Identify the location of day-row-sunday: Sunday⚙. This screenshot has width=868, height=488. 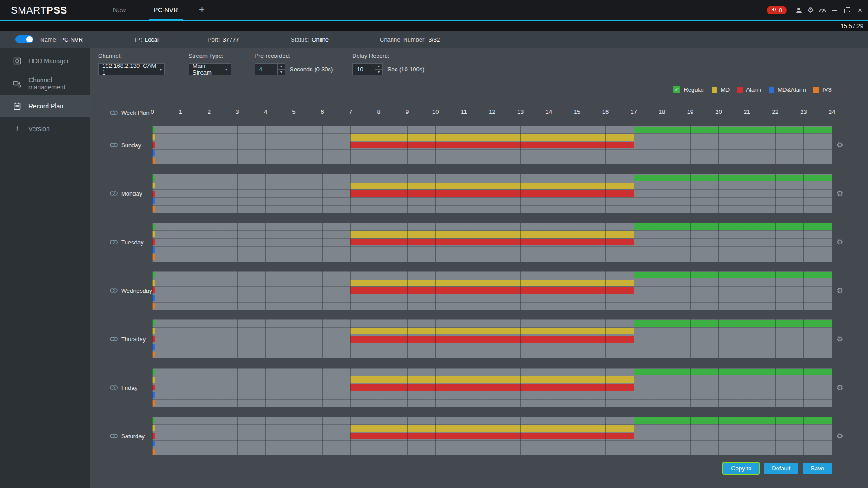
(479, 145).